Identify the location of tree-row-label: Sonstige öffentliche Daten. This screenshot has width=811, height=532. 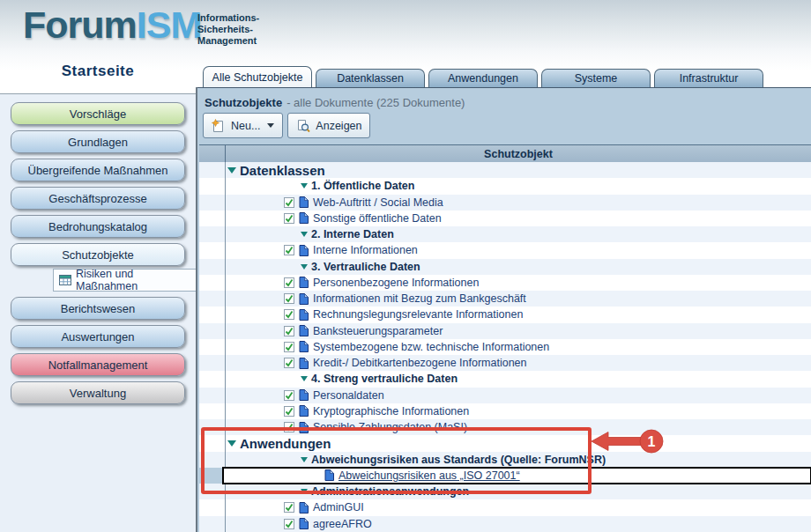
(377, 218).